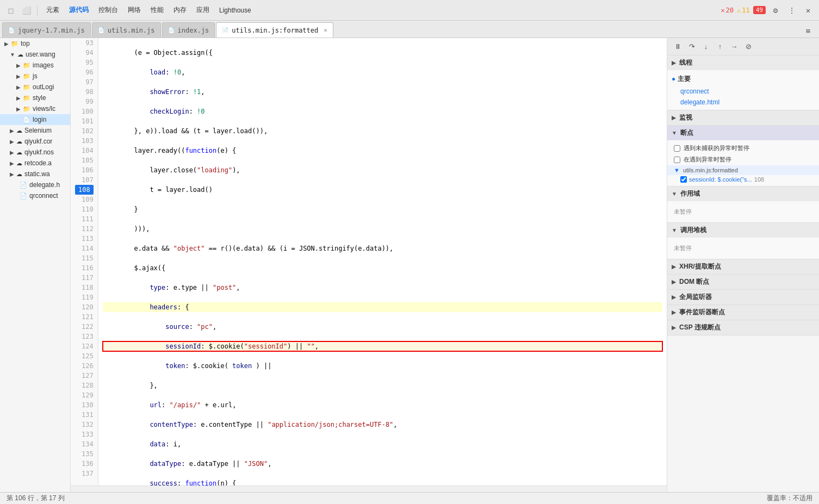 This screenshot has height=504, width=819. Describe the element at coordinates (134, 10) in the screenshot. I see `nav-network: 网络` at that location.